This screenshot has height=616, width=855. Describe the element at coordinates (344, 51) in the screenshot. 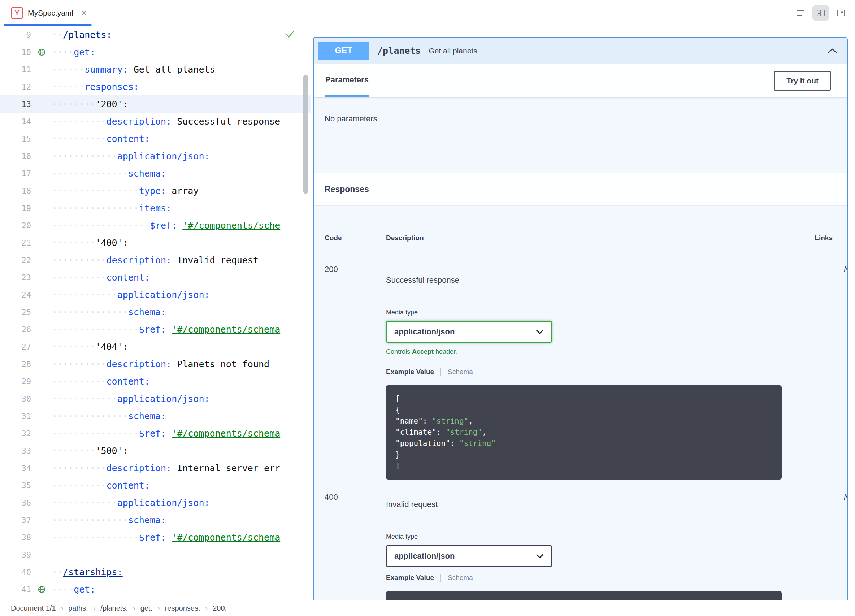

I see `http-method-badge: GET` at that location.